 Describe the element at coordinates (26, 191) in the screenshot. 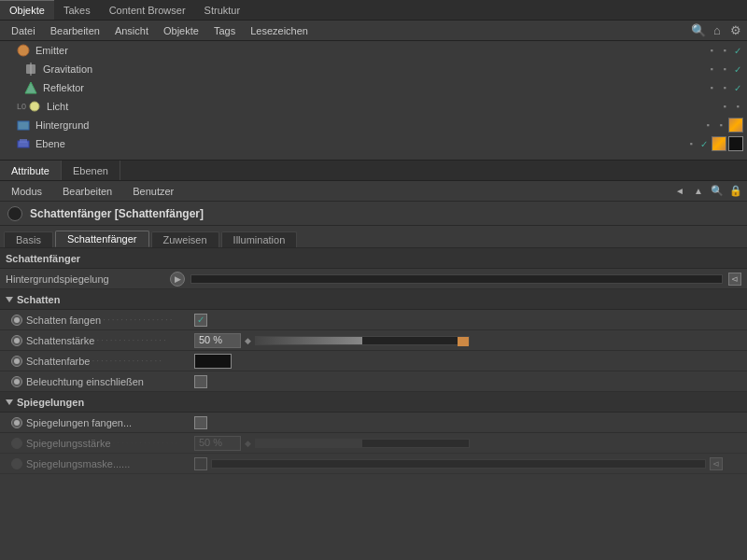

I see `tool-modus: Modus` at that location.